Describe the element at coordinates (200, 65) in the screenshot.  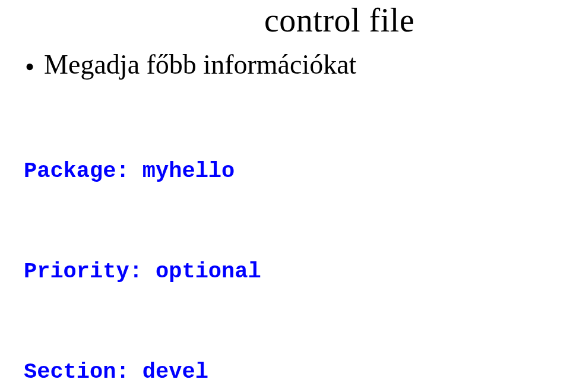
I see `bullet-text: Megadja főbb információkat` at that location.